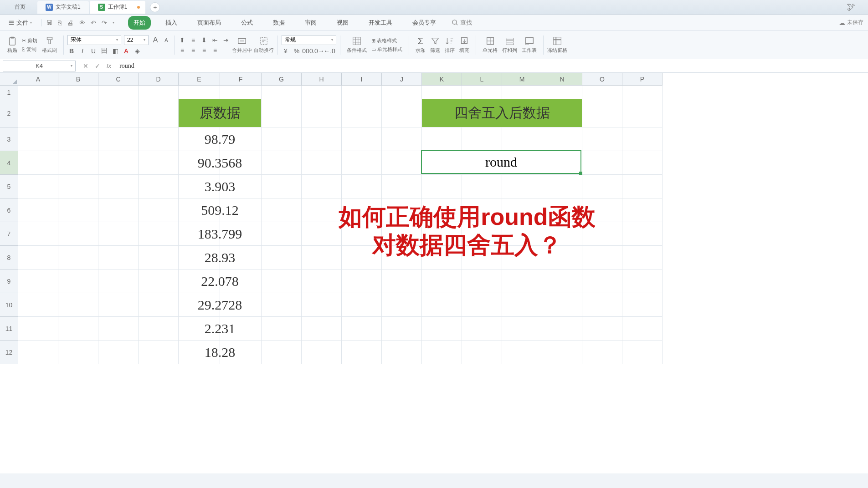 The image size is (868, 488). What do you see at coordinates (49, 45) in the screenshot?
I see `format-painter-button: 格式刷` at bounding box center [49, 45].